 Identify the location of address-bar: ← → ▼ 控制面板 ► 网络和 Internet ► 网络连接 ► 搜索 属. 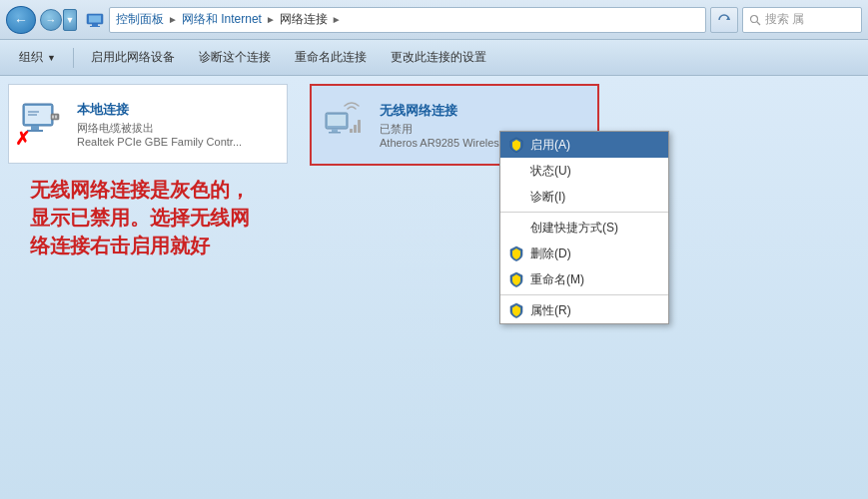
(434, 20).